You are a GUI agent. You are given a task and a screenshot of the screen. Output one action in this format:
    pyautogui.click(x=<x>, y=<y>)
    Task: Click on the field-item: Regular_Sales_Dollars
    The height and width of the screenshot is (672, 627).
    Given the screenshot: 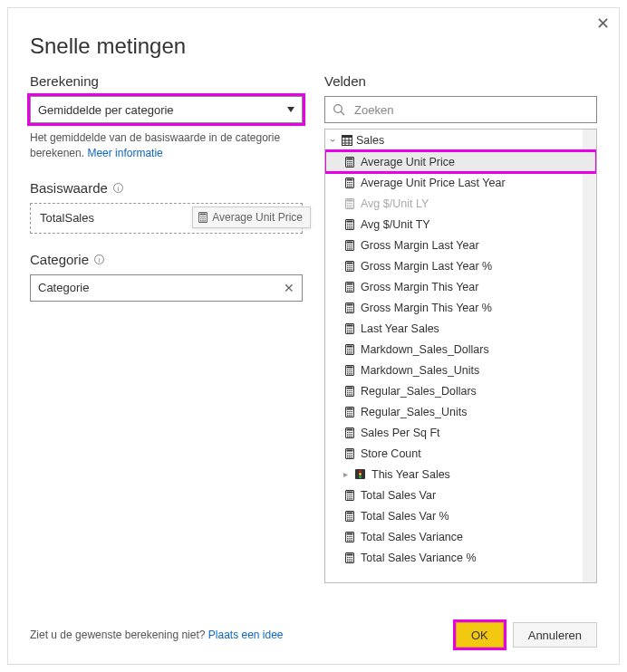 What is the action you would take?
    pyautogui.click(x=460, y=391)
    